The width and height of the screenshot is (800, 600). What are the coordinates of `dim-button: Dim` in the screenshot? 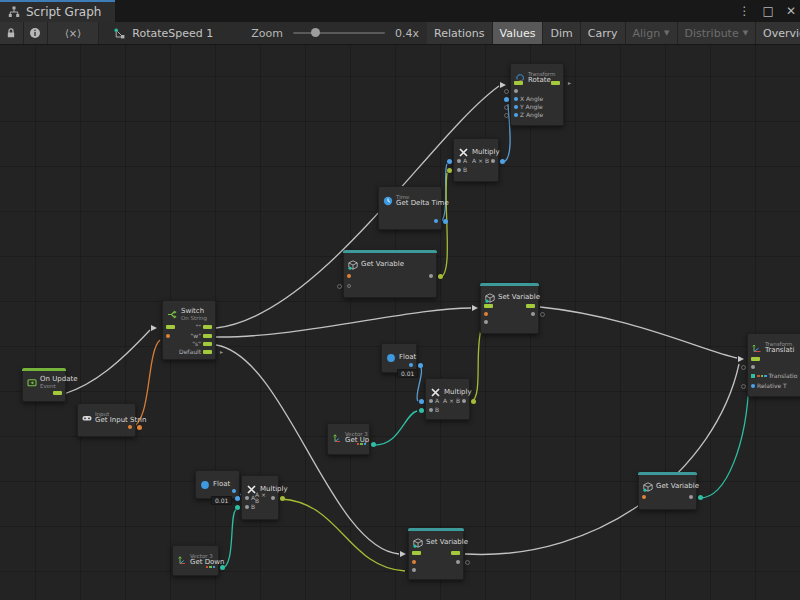 It's located at (562, 33).